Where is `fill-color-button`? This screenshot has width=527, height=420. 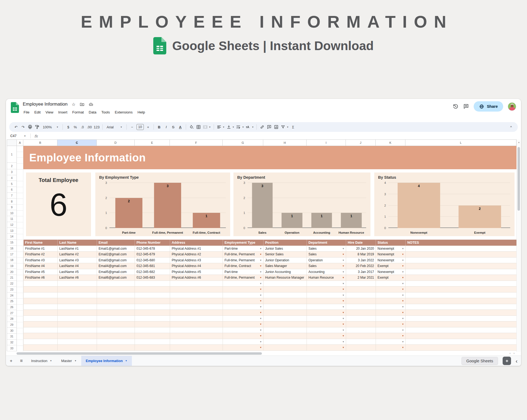
fill-color-button is located at coordinates (191, 127).